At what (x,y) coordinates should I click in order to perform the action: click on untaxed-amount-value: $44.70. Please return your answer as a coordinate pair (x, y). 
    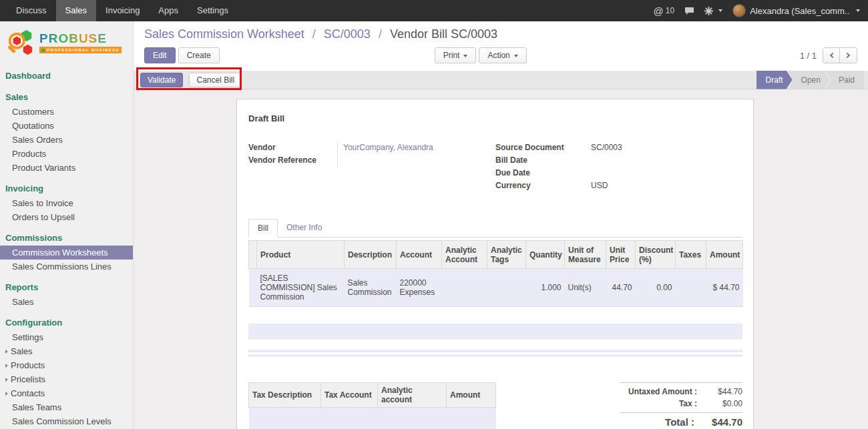
    Looking at the image, I should click on (723, 392).